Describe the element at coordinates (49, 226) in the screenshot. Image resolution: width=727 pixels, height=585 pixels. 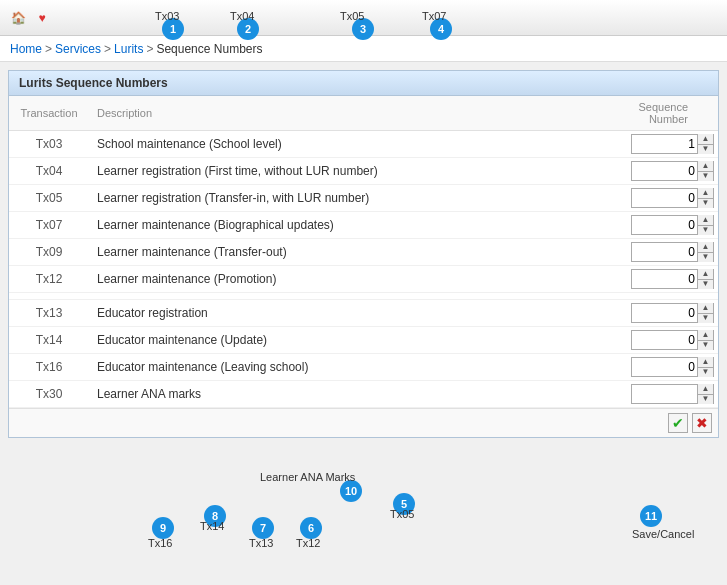
I see `tx-code: Tx07` at that location.